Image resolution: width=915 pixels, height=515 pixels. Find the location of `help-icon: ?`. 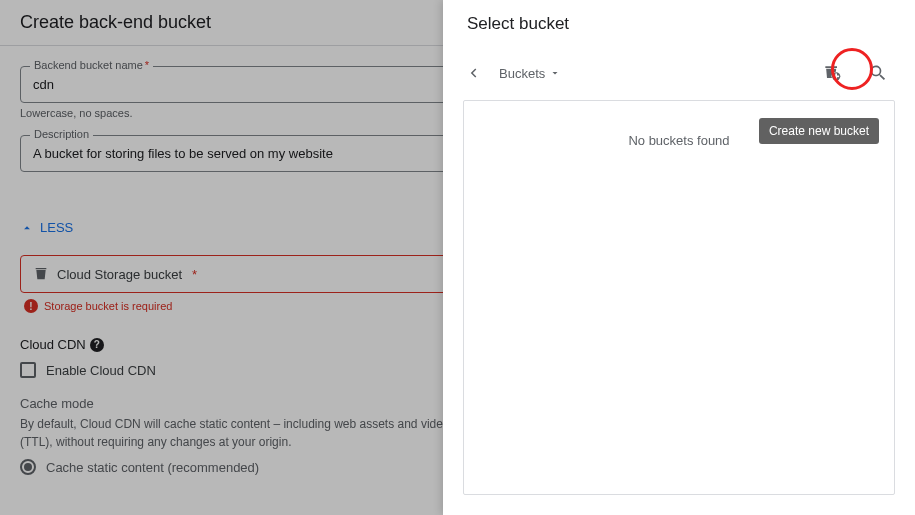

help-icon: ? is located at coordinates (97, 345).